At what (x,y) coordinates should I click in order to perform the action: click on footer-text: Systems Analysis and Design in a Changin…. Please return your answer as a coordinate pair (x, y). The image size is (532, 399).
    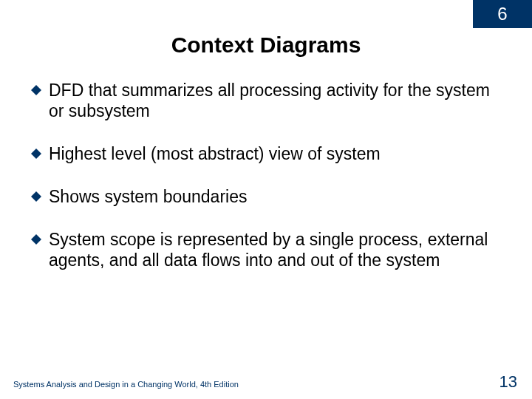
    Looking at the image, I should click on (126, 384).